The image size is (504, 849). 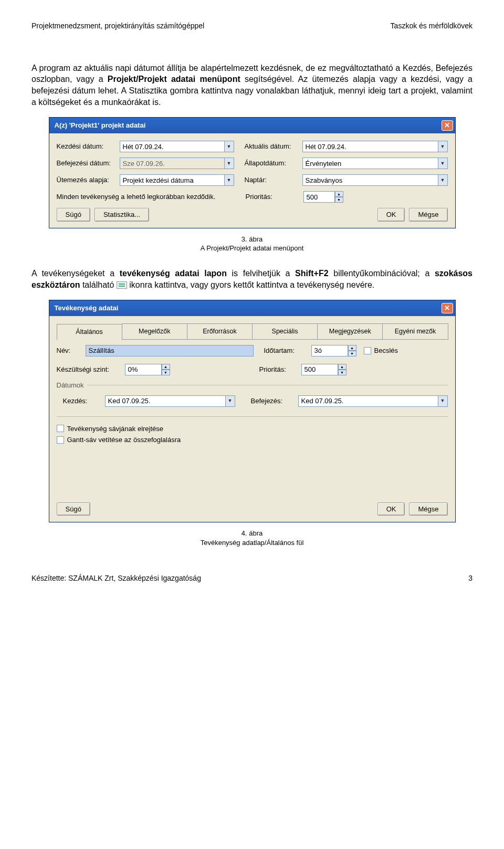 What do you see at coordinates (275, 401) in the screenshot?
I see `lbl-end: Befejezés:` at bounding box center [275, 401].